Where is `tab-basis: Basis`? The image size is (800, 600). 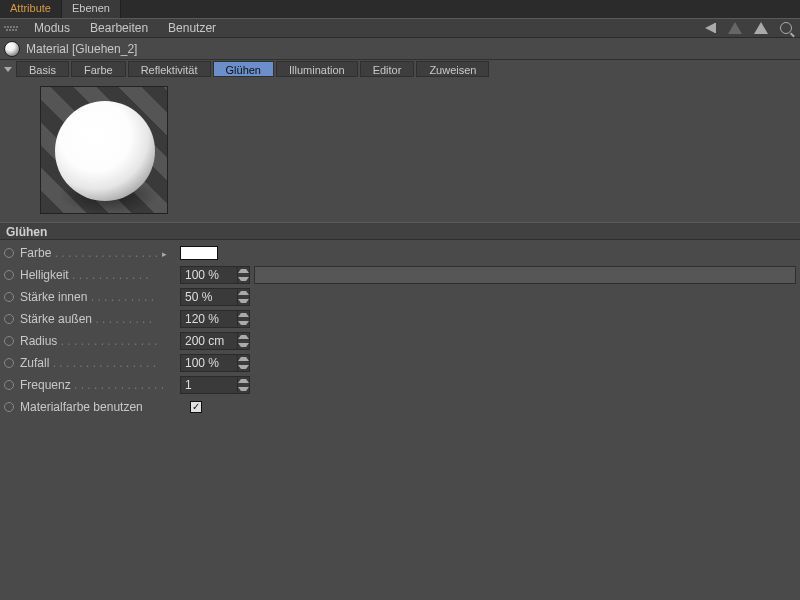 tab-basis: Basis is located at coordinates (42, 69).